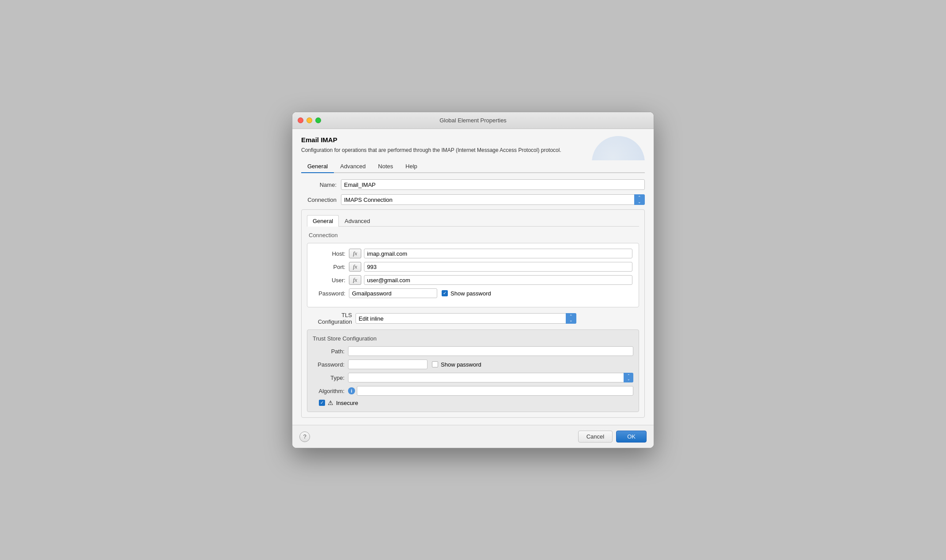 The image size is (946, 560). Describe the element at coordinates (388, 364) in the screenshot. I see `ts-password-input` at that location.